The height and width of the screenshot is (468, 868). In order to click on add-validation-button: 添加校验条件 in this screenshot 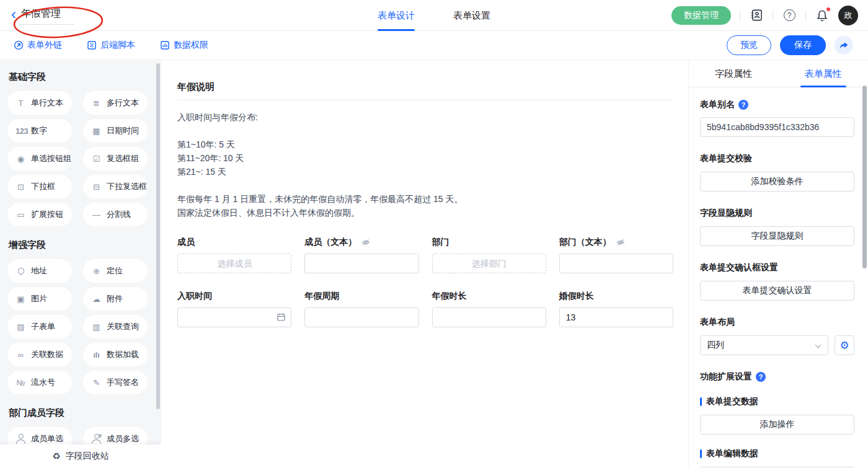, I will do `click(777, 182)`.